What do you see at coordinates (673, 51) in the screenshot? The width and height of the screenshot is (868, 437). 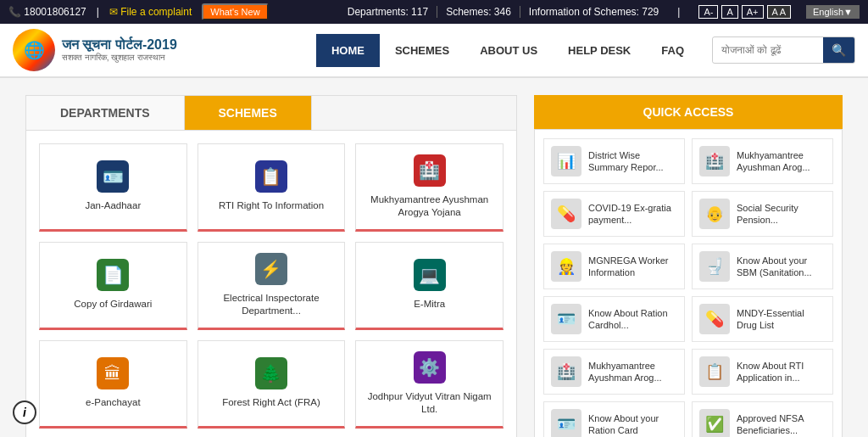 I see `nav-faq: FAQ` at bounding box center [673, 51].